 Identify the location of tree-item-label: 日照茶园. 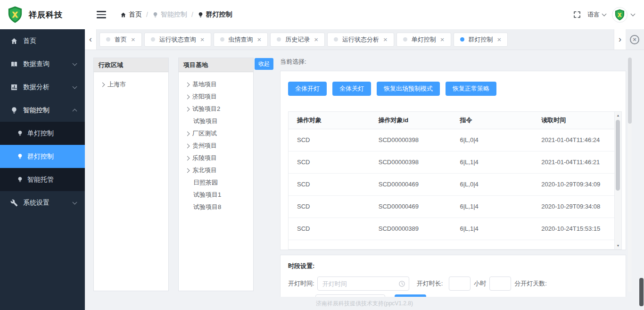
(206, 183).